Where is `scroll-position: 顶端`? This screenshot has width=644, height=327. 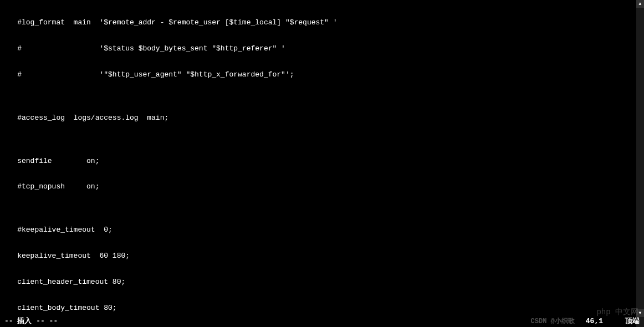 scroll-position: 顶端 is located at coordinates (632, 321).